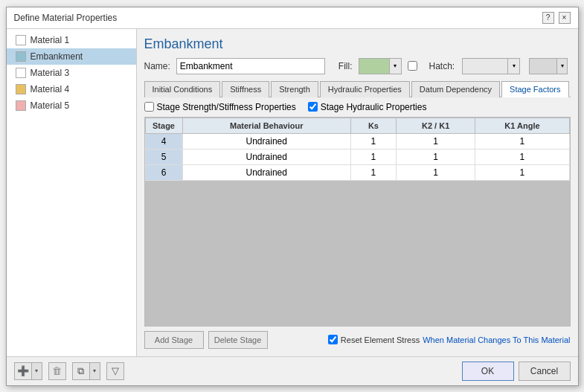 The height and width of the screenshot is (392, 584). What do you see at coordinates (69, 371) in the screenshot?
I see `footer-left: ➕ ▾ 🗑 ⧉ ▾ ▽` at bounding box center [69, 371].